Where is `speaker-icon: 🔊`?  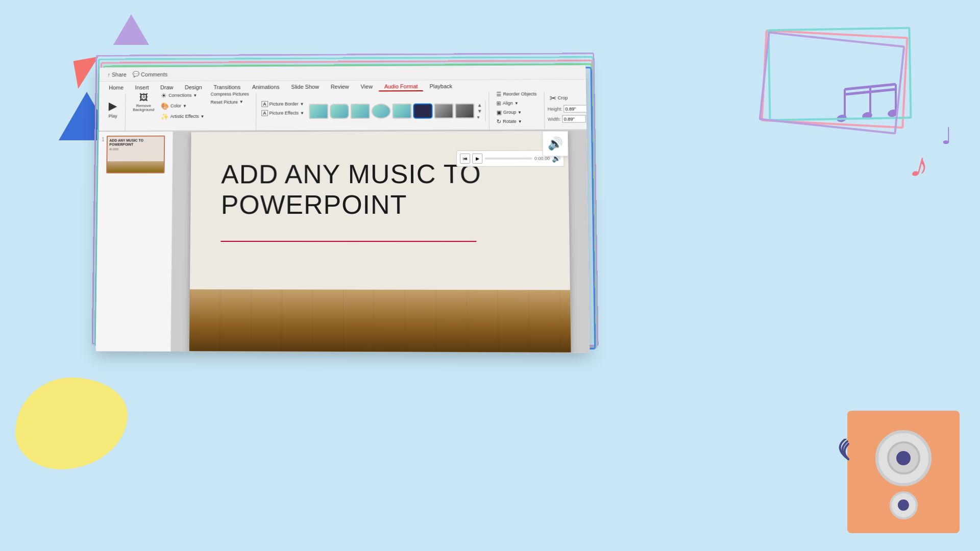
speaker-icon: 🔊 is located at coordinates (555, 144).